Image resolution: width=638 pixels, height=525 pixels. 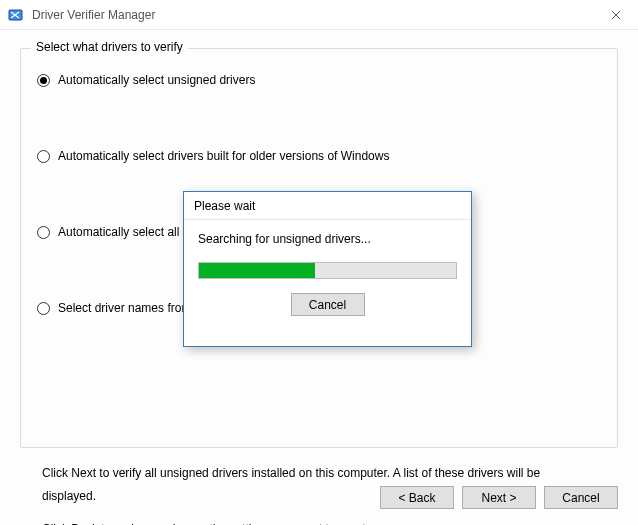 I want to click on instruction-line: Click Back to review or change the setti…, so click(x=319, y=522).